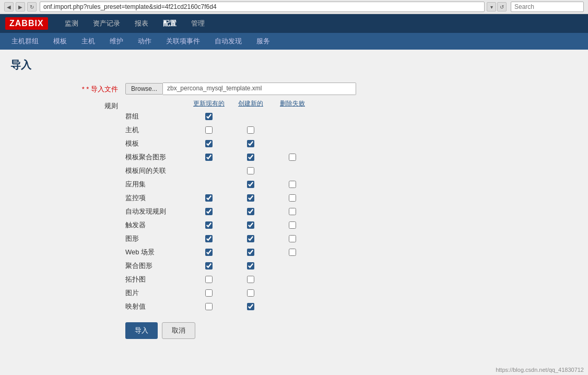  Describe the element at coordinates (116, 41) in the screenshot. I see `sub-nav-maintenance: 维护` at that location.